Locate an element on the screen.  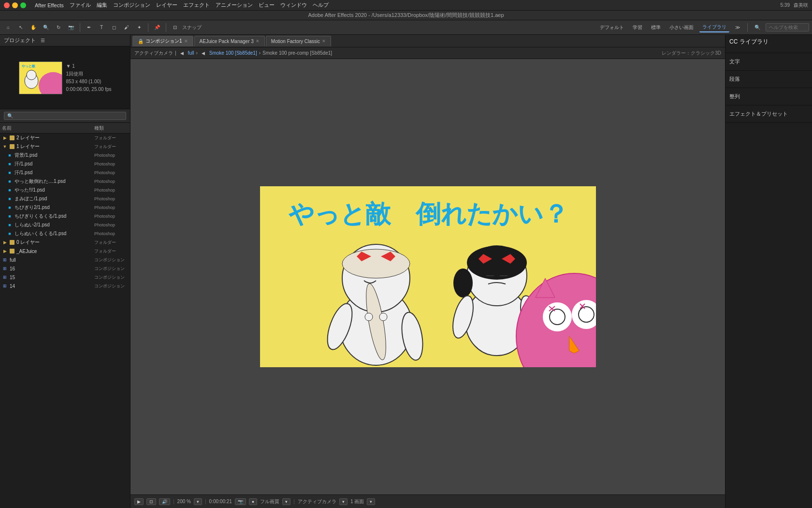
list-item: ⊞ 16 コンポジション is located at coordinates (65, 269).